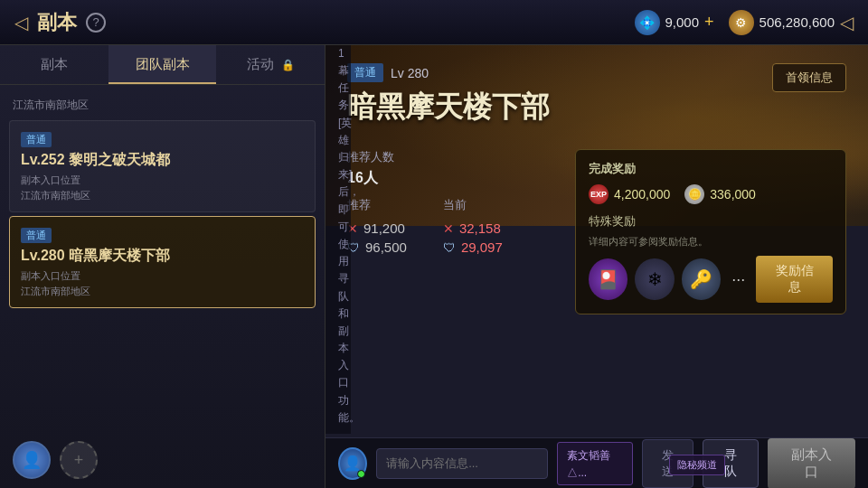 Image resolution: width=868 pixels, height=488 pixels. I want to click on stat-current-atk-value: 32,158, so click(480, 228).